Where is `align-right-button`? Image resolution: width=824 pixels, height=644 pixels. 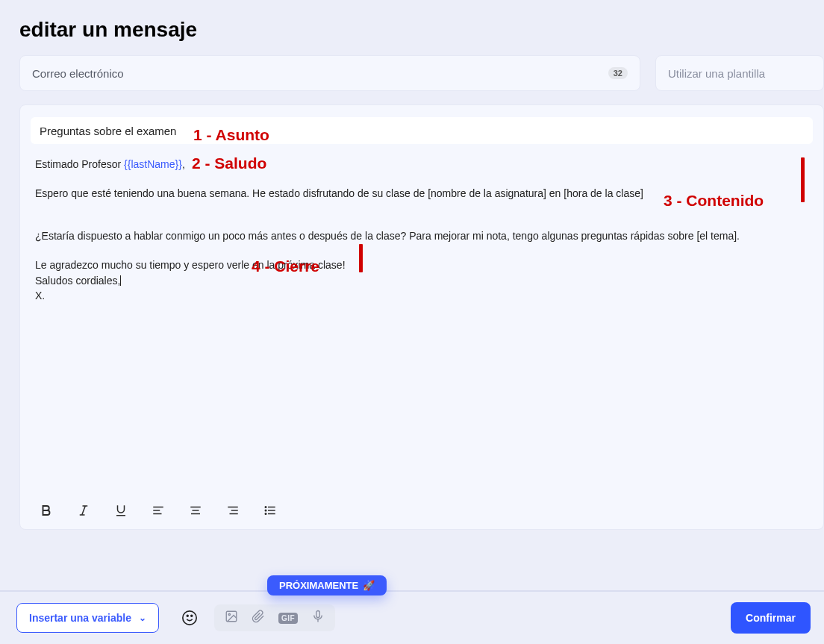 align-right-button is located at coordinates (233, 510).